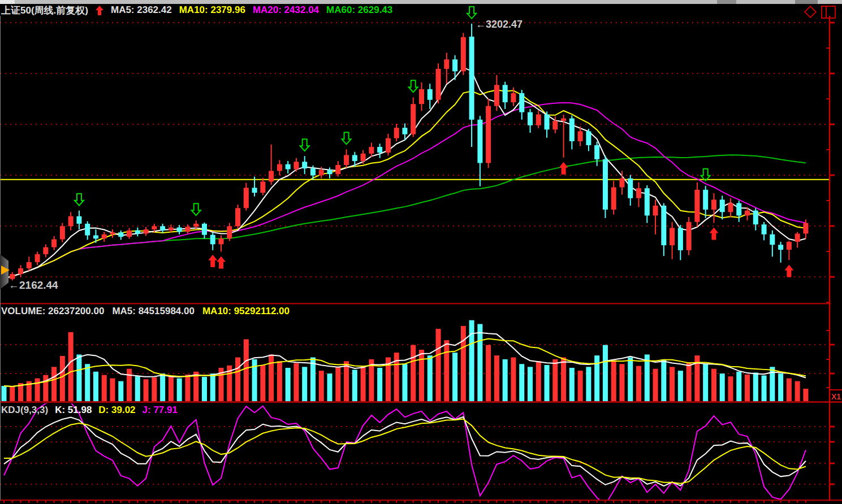 The image size is (842, 504). I want to click on volume-value: VOLUME: 26237200.00, so click(53, 311).